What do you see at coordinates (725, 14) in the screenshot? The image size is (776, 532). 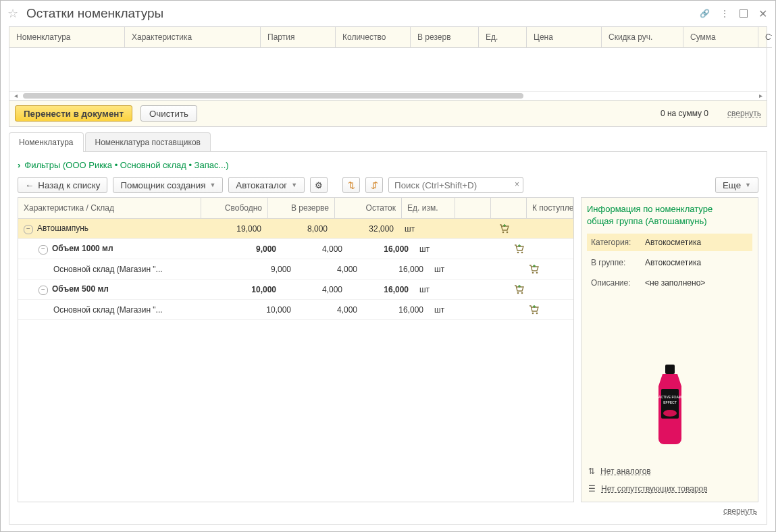 I see `kebab-menu-icon: ⋮` at bounding box center [725, 14].